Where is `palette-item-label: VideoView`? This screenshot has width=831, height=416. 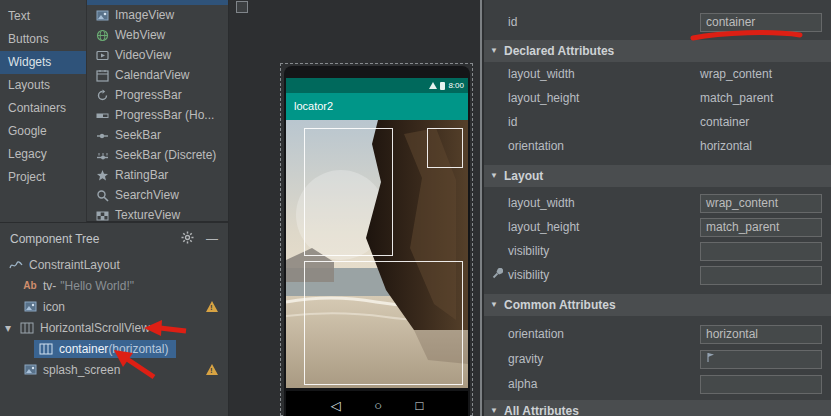 palette-item-label: VideoView is located at coordinates (143, 55).